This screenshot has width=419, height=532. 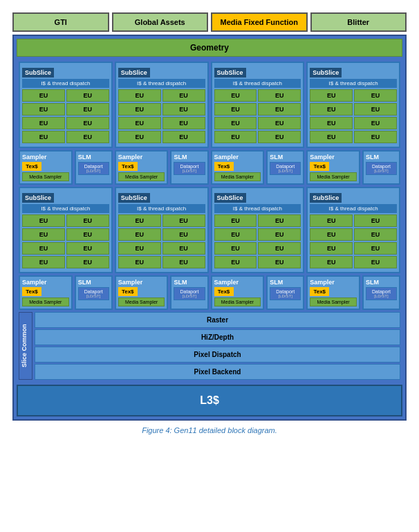 What do you see at coordinates (162, 105) in the screenshot?
I see `subslice-2: SubSlice I$ & thread dispatch EU EU EU E…` at bounding box center [162, 105].